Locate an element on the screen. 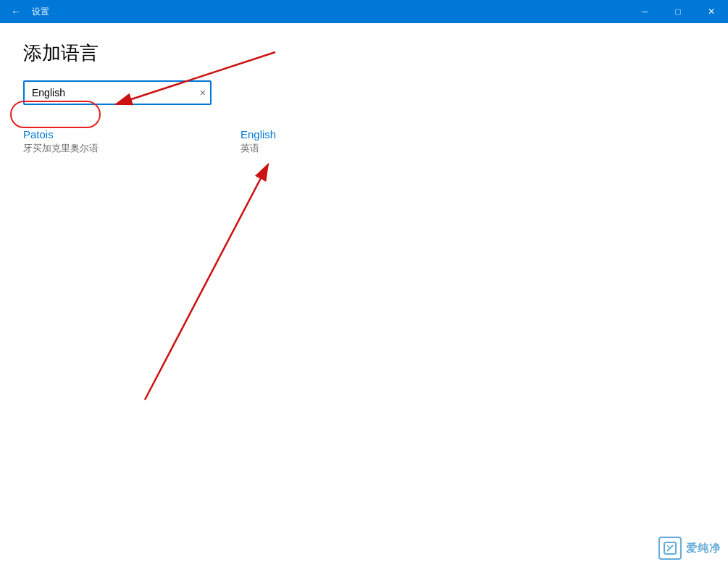 This screenshot has width=728, height=567. language-native: 英语 is located at coordinates (349, 148).